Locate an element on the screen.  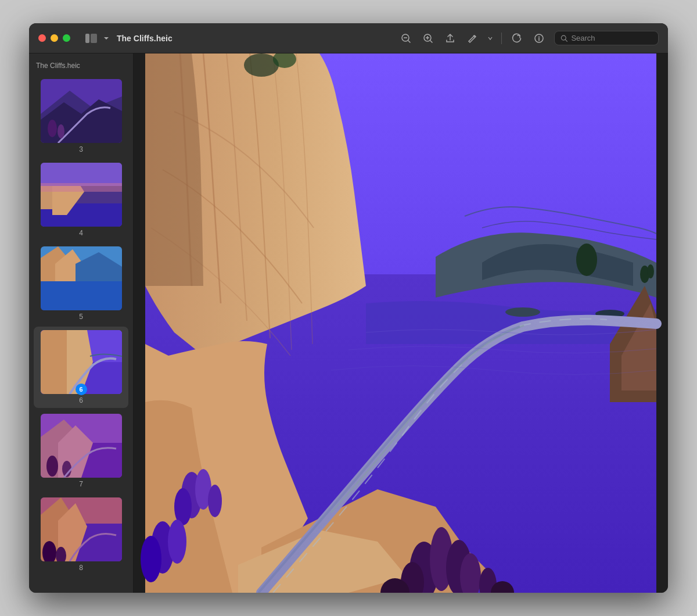
annotate-chevron-icon is located at coordinates (490, 38).